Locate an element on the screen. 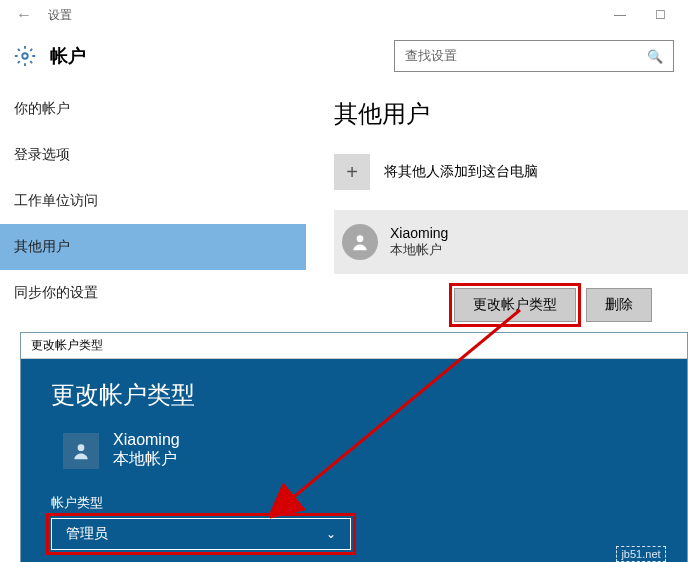 The image size is (688, 562). minimize-button: — is located at coordinates (620, 15).